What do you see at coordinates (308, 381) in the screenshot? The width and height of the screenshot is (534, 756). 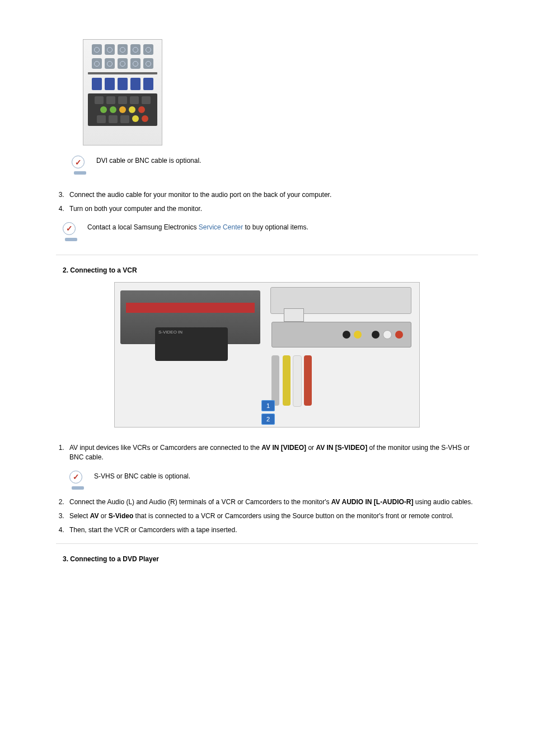 I see `cable-audio-r` at bounding box center [308, 381].